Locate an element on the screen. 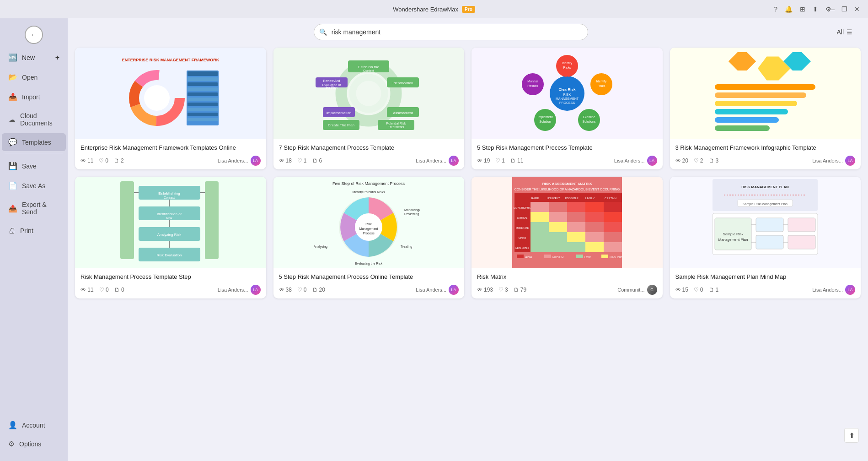 The width and height of the screenshot is (868, 461). sidebar-item-export: 📤 Export & Send is located at coordinates (34, 208).